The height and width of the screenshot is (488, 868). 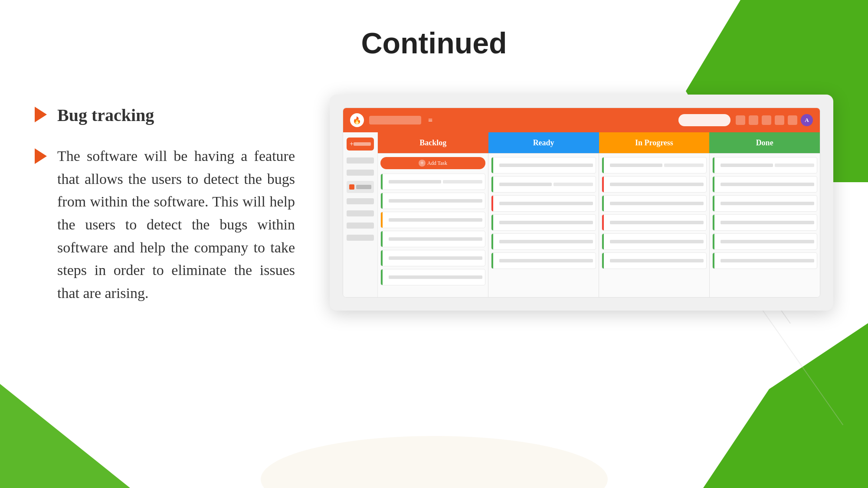 I want to click on bell-icon, so click(x=793, y=120).